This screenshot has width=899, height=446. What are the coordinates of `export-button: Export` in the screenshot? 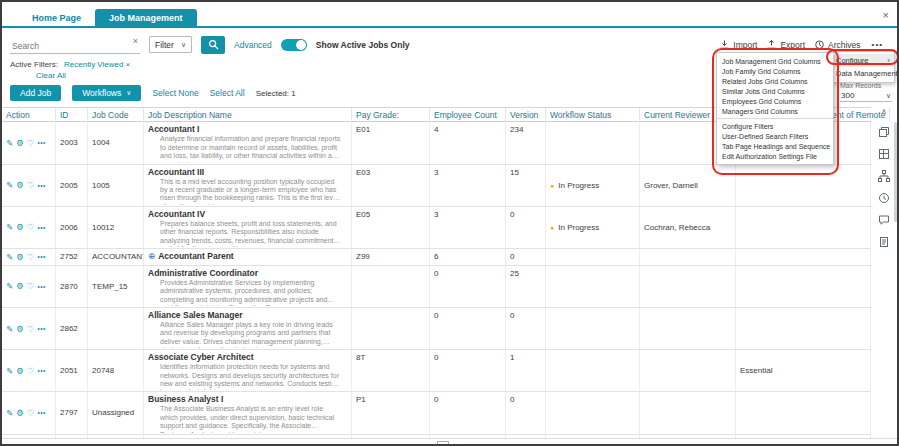 It's located at (786, 44).